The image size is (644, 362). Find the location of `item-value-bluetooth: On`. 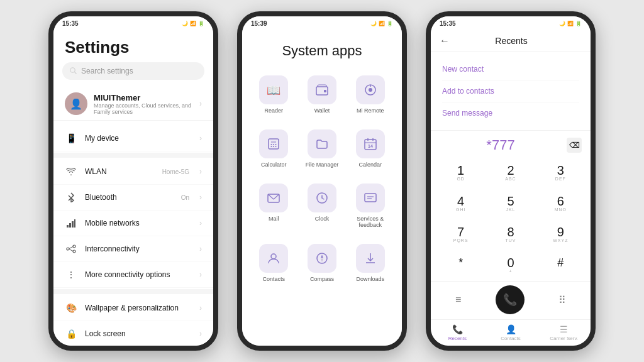

item-value-bluetooth: On is located at coordinates (185, 197).